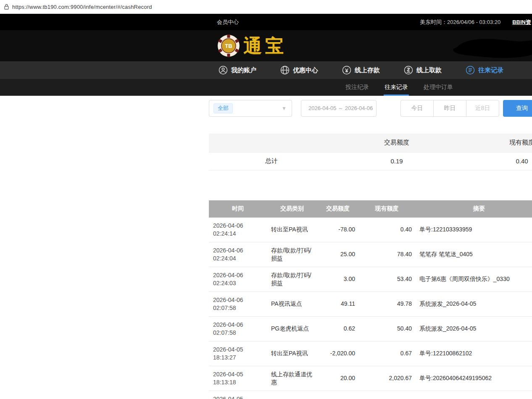  Describe the element at coordinates (237, 70) in the screenshot. I see `nav-my-account: 我的账户` at that location.